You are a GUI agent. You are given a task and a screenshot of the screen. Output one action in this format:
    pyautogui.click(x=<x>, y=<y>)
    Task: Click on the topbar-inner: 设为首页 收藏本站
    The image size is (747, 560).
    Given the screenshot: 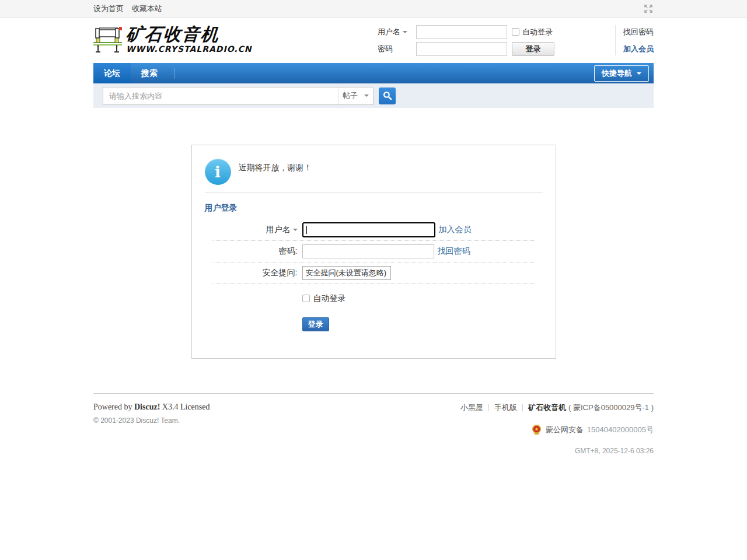 What is the action you would take?
    pyautogui.click(x=374, y=8)
    